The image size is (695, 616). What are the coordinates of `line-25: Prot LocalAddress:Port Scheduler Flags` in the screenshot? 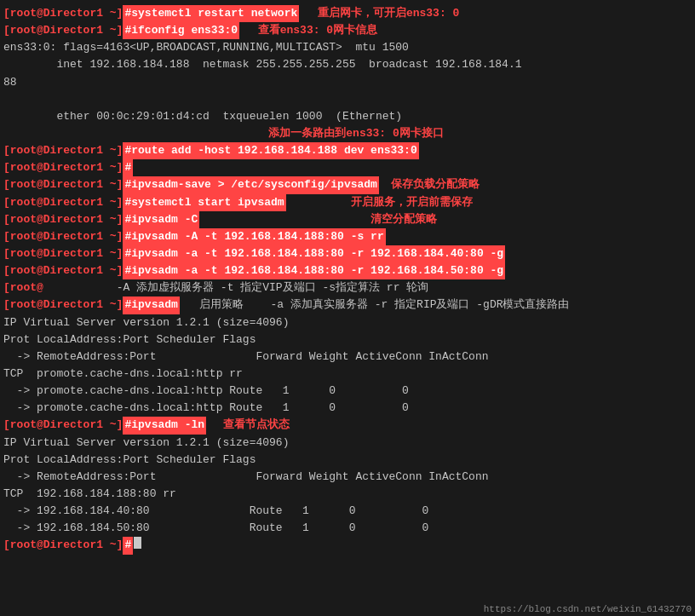 It's located at (348, 460).